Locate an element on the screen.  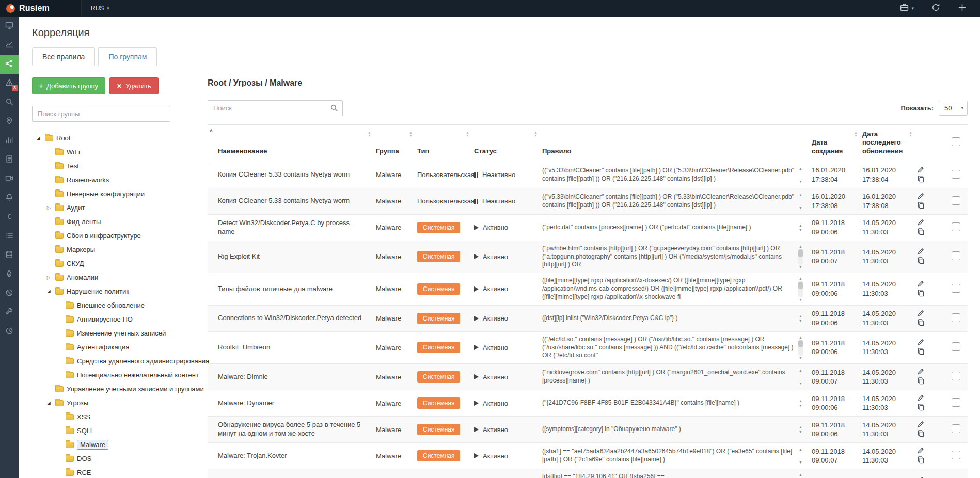
sidebar-item-bar-chart is located at coordinates (9, 140).